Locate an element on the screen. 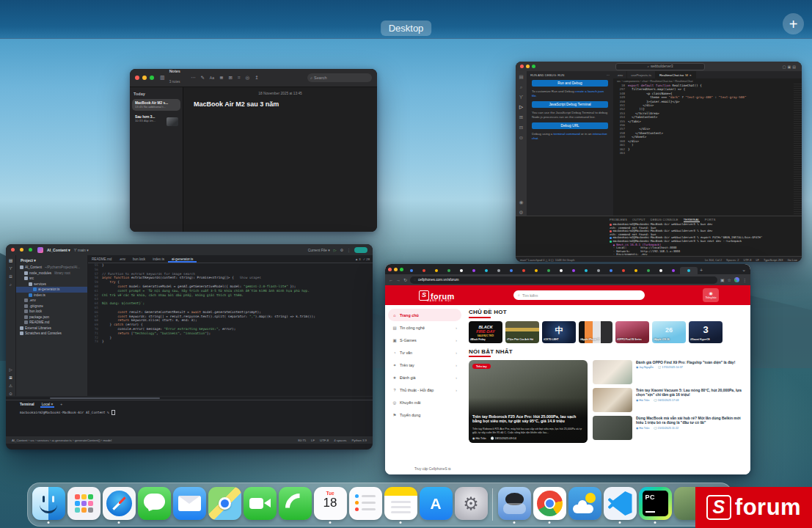 The width and height of the screenshot is (812, 528). dock-item-facetime is located at coordinates (260, 505).